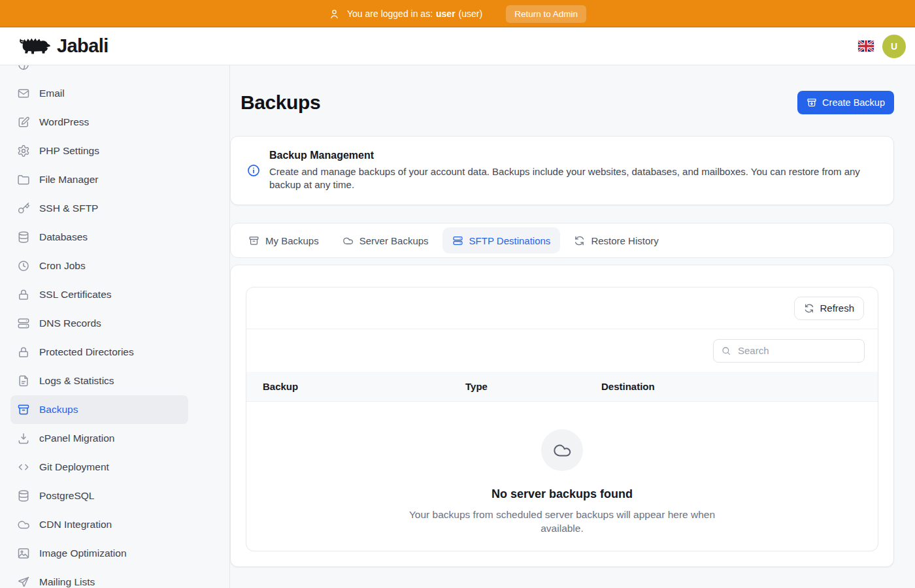  Describe the element at coordinates (24, 122) in the screenshot. I see `pen-icon` at that location.